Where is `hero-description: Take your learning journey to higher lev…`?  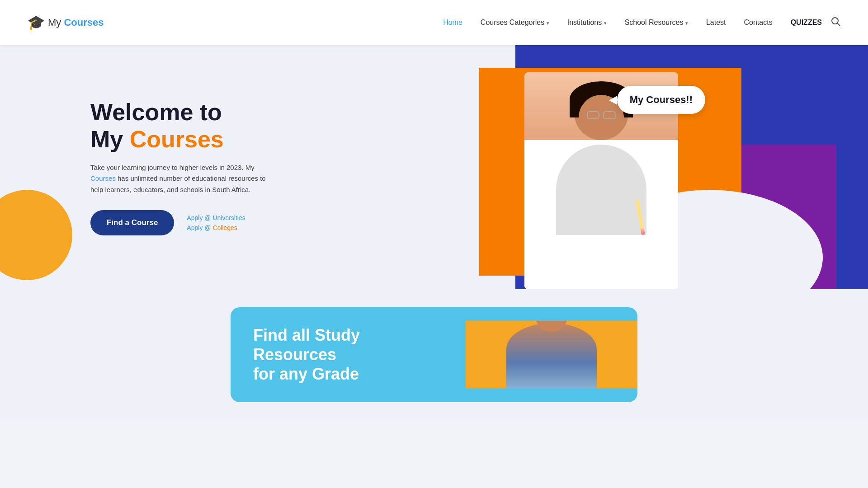
hero-description: Take your learning journey to higher lev… is located at coordinates (185, 179).